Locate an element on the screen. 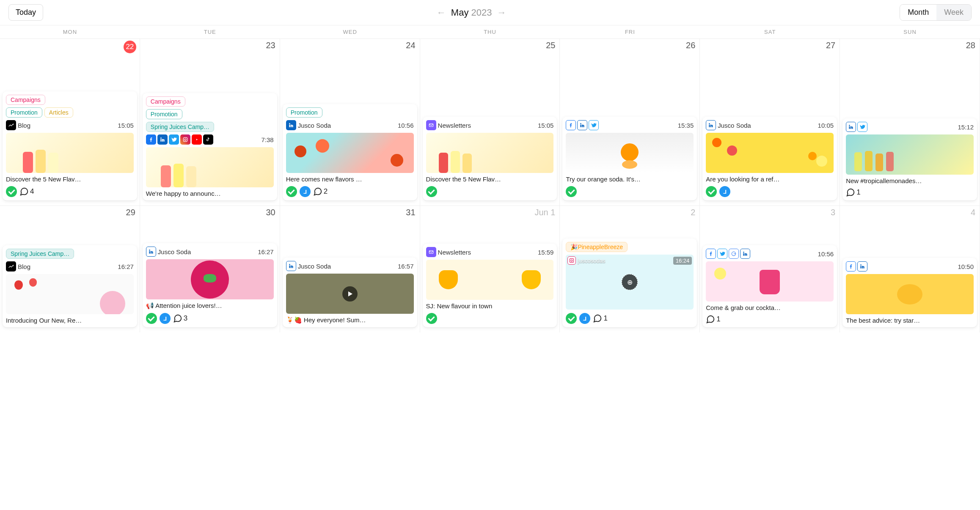 Image resolution: width=980 pixels, height=510 pixels. post-caption: SJ: New flavour in town is located at coordinates (490, 306).